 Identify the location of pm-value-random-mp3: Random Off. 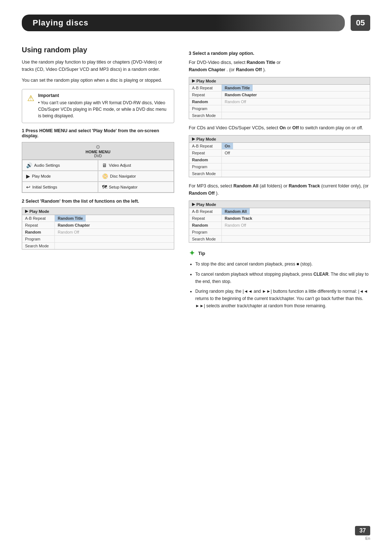
(235, 225).